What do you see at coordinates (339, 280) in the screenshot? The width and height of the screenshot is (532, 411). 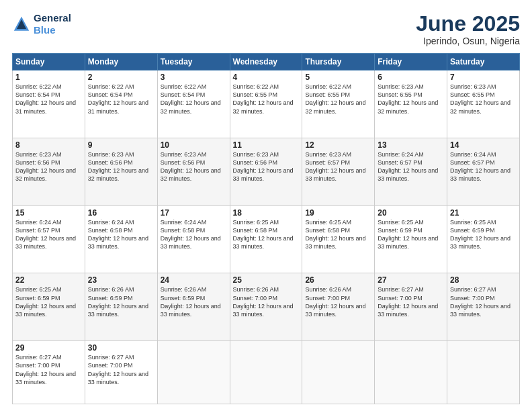 I see `day-number: 26` at bounding box center [339, 280].